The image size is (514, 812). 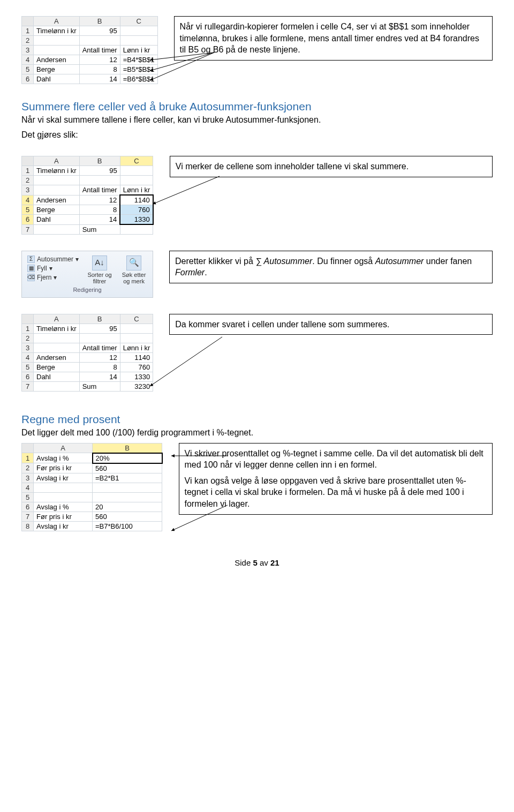 What do you see at coordinates (127, 526) in the screenshot?
I see `cell: =B7*B6/100` at bounding box center [127, 526].